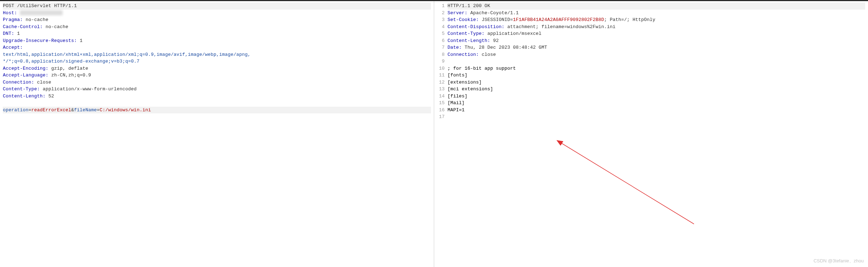  Describe the element at coordinates (217, 82) in the screenshot. I see `header-connection: Connection: close` at that location.